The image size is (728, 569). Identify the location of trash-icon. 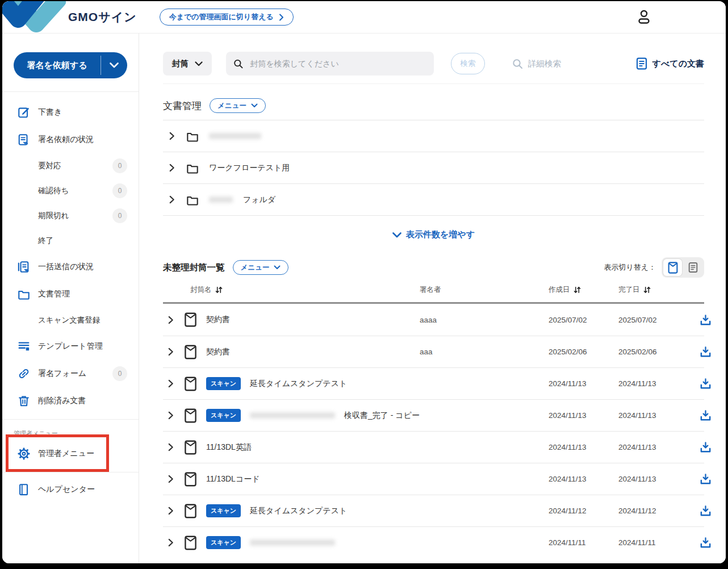
(24, 401).